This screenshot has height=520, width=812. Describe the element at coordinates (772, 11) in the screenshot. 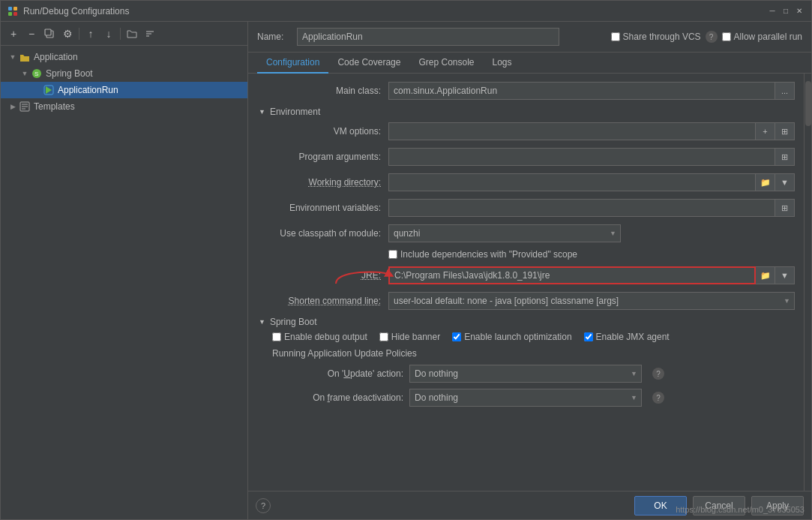

I see `minimize-button: ─` at that location.